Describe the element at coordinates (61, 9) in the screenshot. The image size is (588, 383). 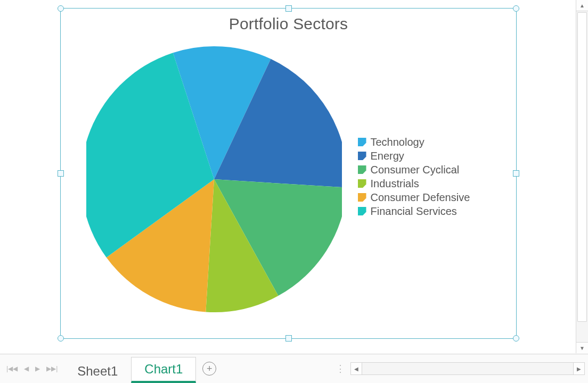
I see `resize-handle-top-left` at that location.